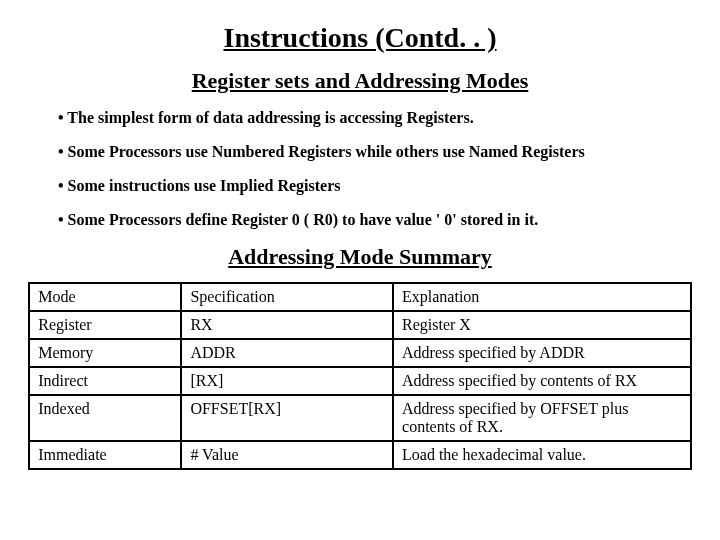 Image resolution: width=720 pixels, height=540 pixels. What do you see at coordinates (360, 81) in the screenshot?
I see `subtitle: Register sets and Addressing Modes` at bounding box center [360, 81].